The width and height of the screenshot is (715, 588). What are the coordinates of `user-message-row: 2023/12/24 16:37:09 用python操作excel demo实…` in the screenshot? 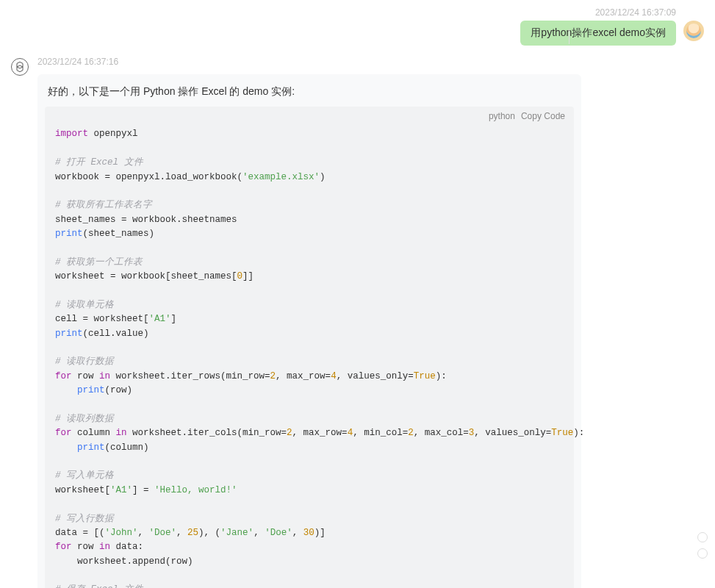 It's located at (357, 26).